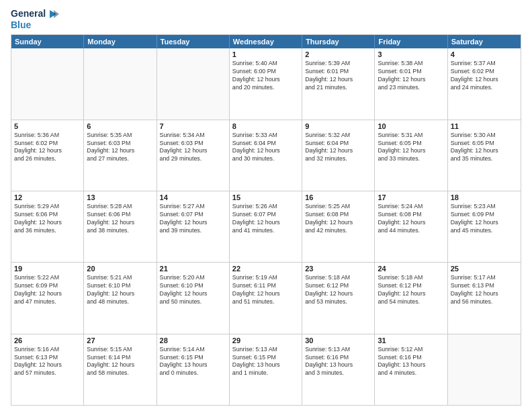  Describe the element at coordinates (47, 219) in the screenshot. I see `day-info: Sunrise: 5:29 AMSunset: 6:06 PMDaylight:…` at that location.